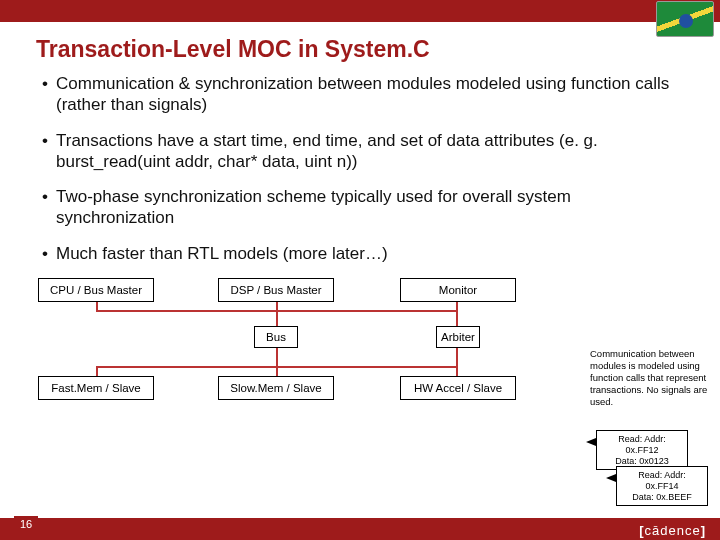 This screenshot has width=720, height=540. Describe the element at coordinates (642, 445) in the screenshot. I see `callout-line: Read: Addr: 0x.FF12` at that location.